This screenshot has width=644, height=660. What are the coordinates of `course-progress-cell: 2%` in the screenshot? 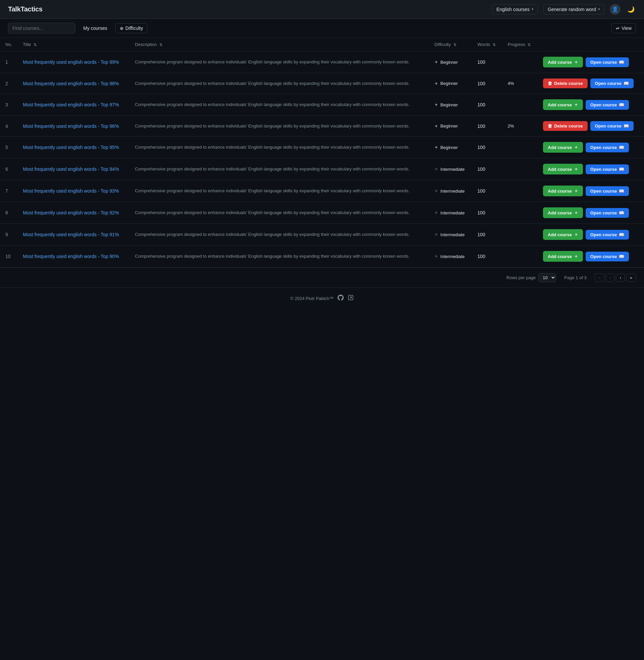 It's located at (520, 126).